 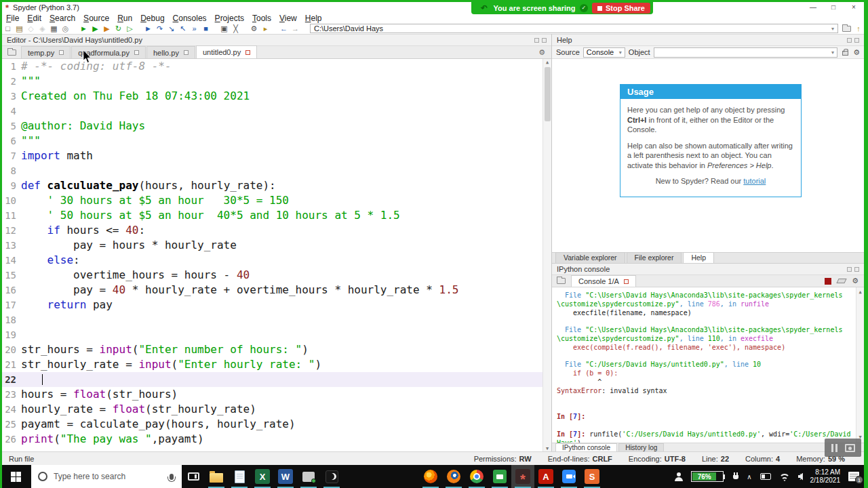 What do you see at coordinates (854, 476) in the screenshot?
I see `action-center-icon: 1` at bounding box center [854, 476].